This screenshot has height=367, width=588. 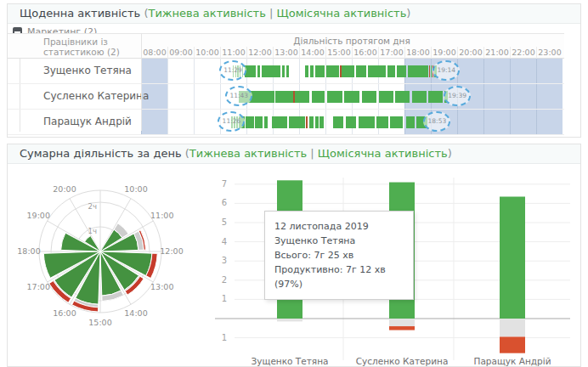 What do you see at coordinates (549, 53) in the screenshot?
I see `hour-tick-label: 23:00` at bounding box center [549, 53].